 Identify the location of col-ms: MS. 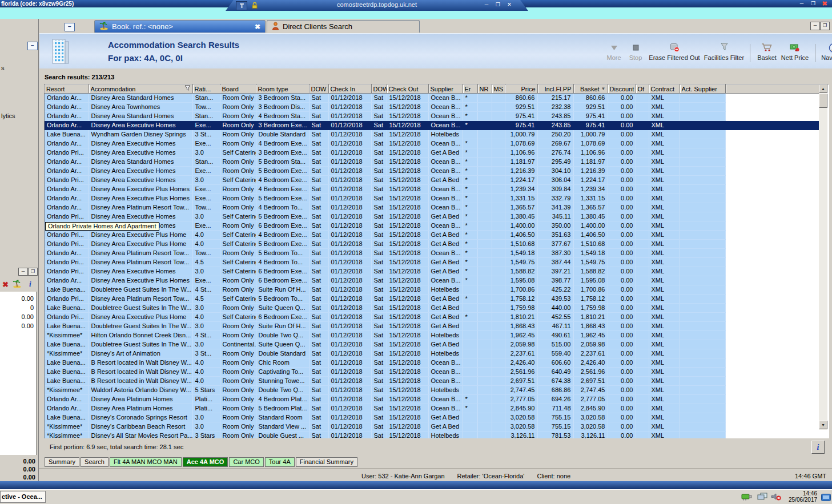
(498, 89).